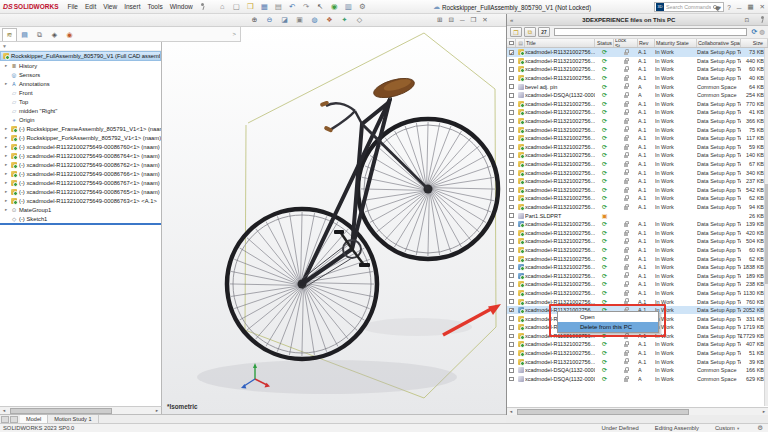 This screenshot has width=768, height=432. What do you see at coordinates (132, 6) in the screenshot?
I see `menu-insert: Insert` at bounding box center [132, 6].